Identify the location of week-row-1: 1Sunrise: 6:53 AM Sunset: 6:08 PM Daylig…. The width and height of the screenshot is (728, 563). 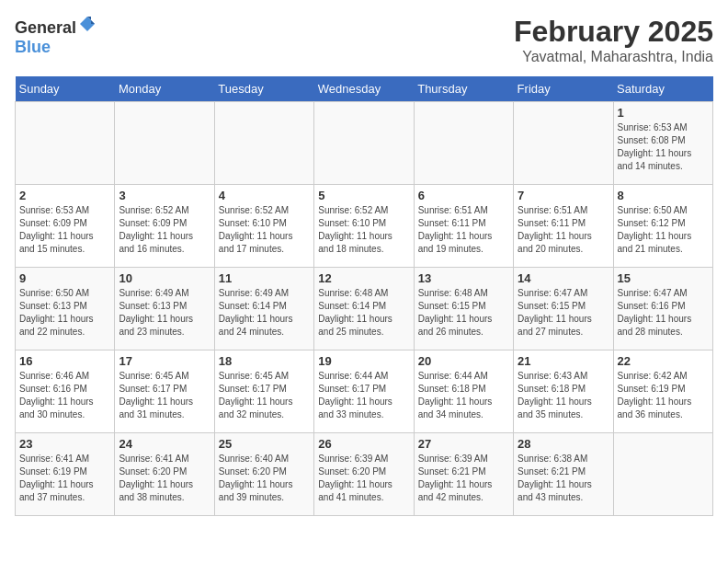
(364, 144).